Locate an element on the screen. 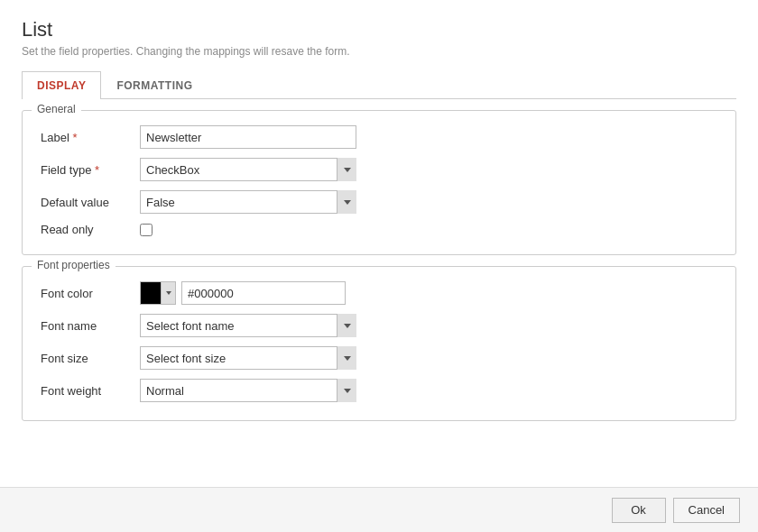 Image resolution: width=758 pixels, height=532 pixels. font-weight-label: Font weight is located at coordinates (90, 391).